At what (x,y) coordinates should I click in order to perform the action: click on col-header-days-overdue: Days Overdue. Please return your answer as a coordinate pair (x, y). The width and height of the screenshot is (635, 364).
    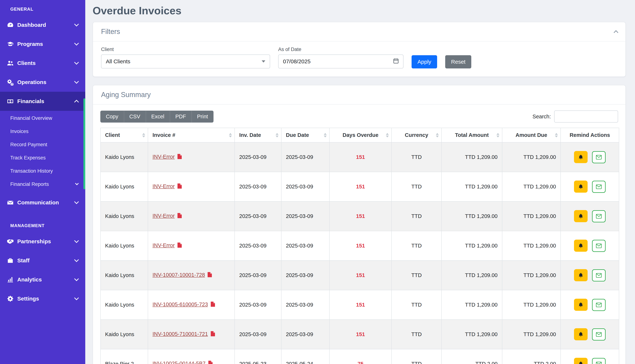
    Looking at the image, I should click on (360, 135).